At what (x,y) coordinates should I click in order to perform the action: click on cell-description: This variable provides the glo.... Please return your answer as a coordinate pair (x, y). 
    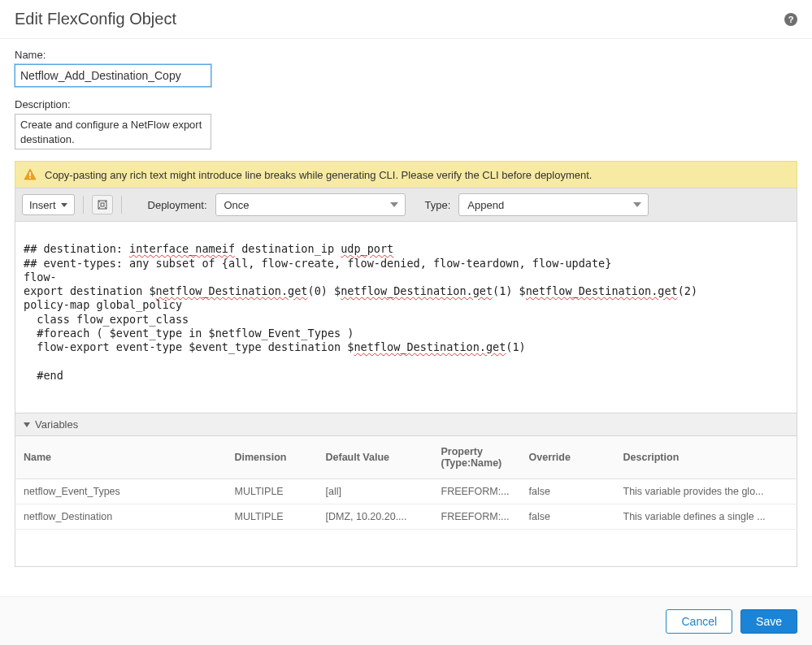
    Looking at the image, I should click on (706, 492).